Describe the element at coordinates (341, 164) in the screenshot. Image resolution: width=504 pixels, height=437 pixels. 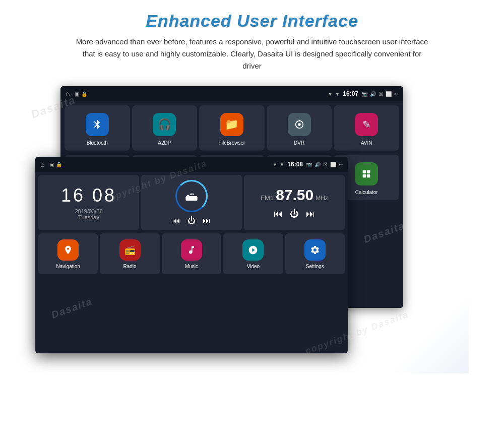
I see `back-icon-front: ↩` at that location.